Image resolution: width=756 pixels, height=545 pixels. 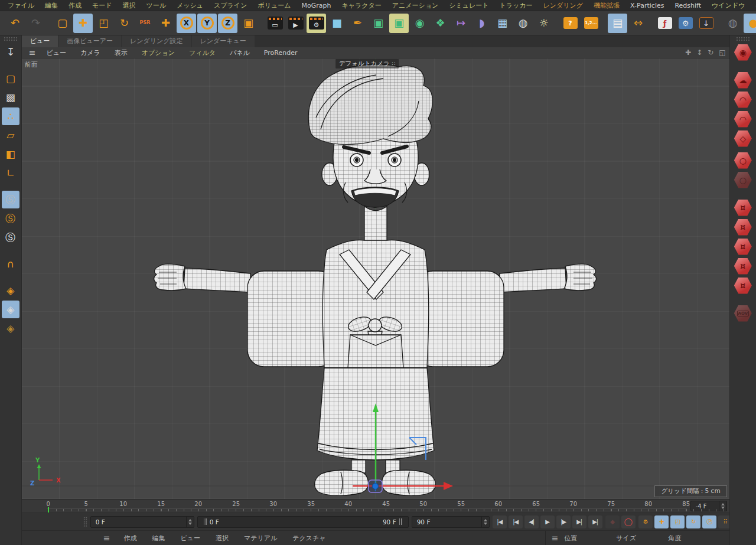 What do you see at coordinates (732, 24) in the screenshot?
I see `display-wireframe-icon: ◍` at bounding box center [732, 24].